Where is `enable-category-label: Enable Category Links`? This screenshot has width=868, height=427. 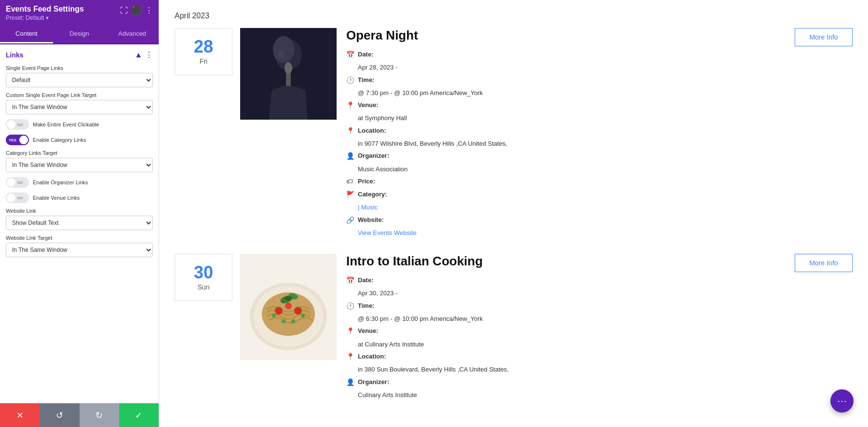 enable-category-label: Enable Category Links is located at coordinates (60, 140).